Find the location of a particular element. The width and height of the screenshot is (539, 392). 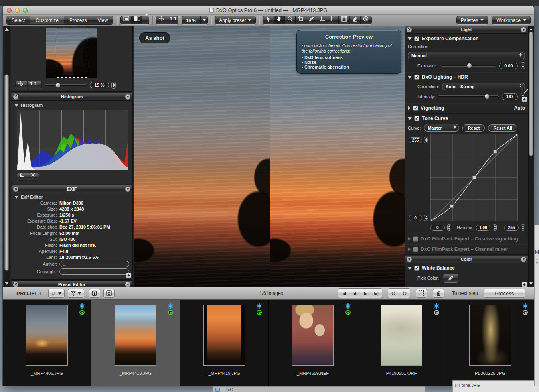

eyedropper-tool-icon is located at coordinates (312, 20).